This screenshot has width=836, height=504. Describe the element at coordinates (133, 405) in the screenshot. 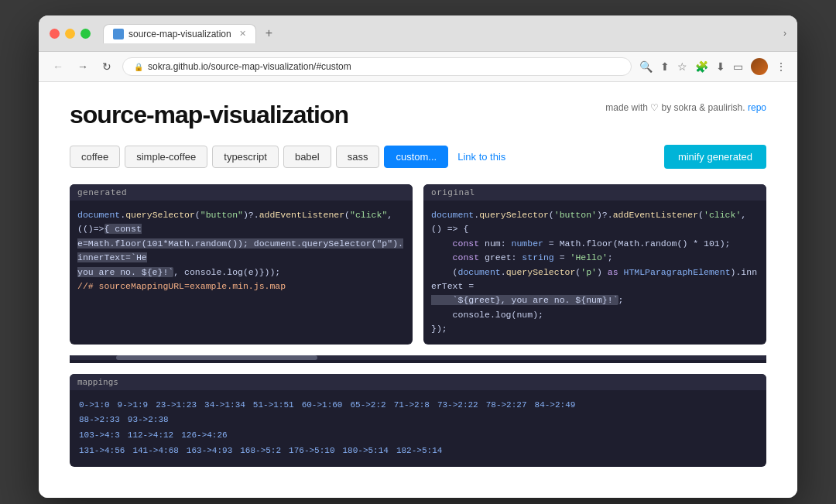

I see `mapping-item: 9->1:9` at that location.